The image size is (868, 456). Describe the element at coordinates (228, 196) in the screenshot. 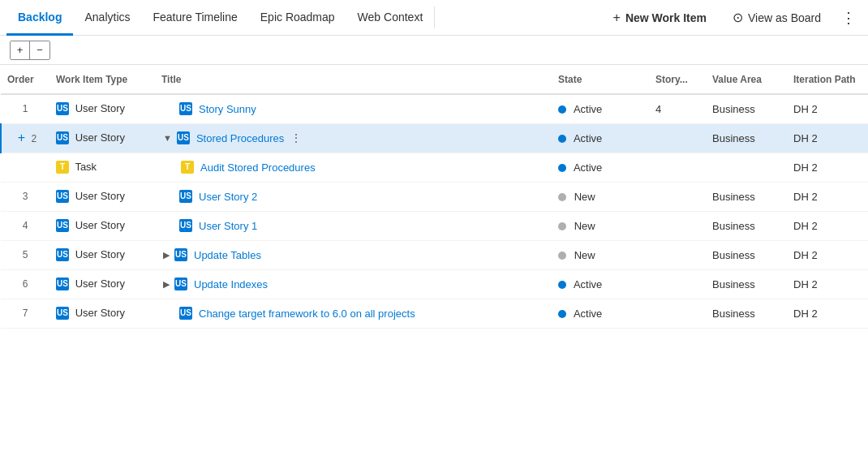

I see `title-link: User Story 2` at that location.